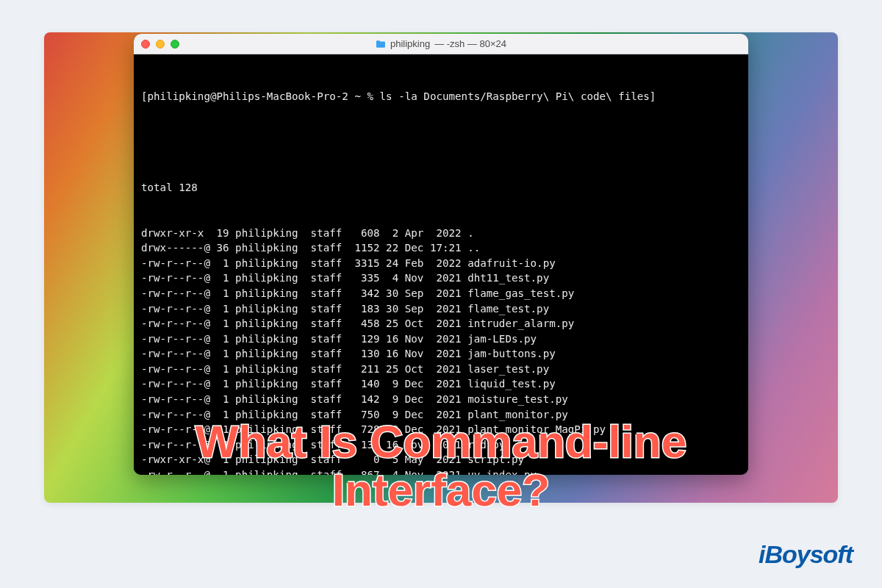  Describe the element at coordinates (175, 44) in the screenshot. I see `maximize-icon` at that location.